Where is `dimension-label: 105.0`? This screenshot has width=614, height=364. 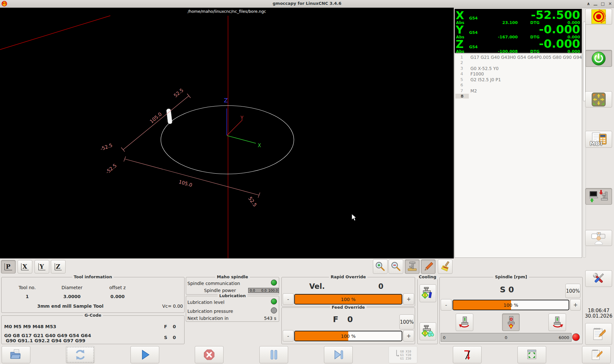
dimension-label: 105.0 is located at coordinates (156, 118).